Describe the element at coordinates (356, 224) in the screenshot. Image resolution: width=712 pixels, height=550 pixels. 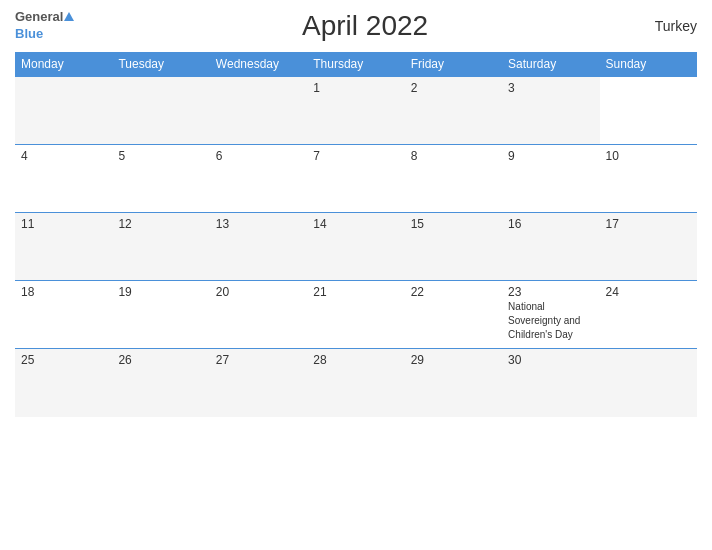
I see `day-number: 14` at that location.